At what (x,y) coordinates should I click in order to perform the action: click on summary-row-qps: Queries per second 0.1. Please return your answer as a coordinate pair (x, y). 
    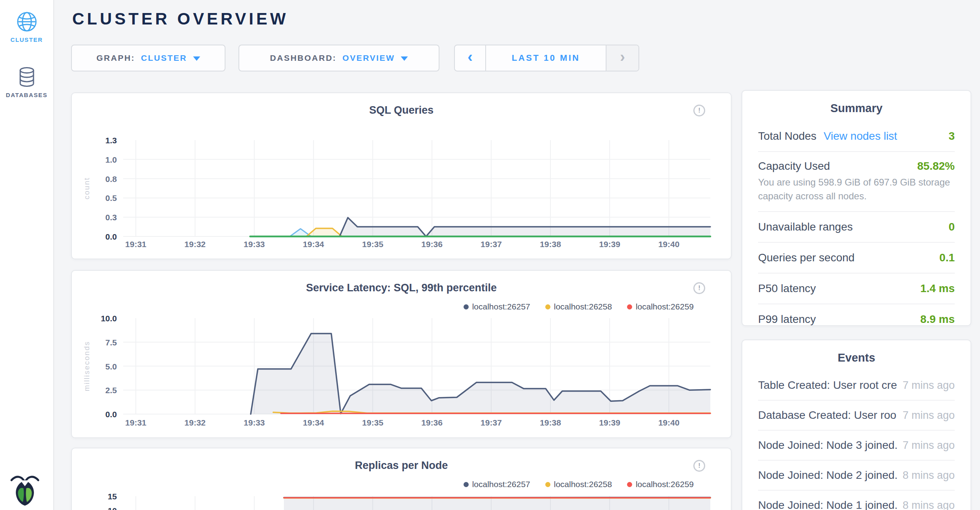
    Looking at the image, I should click on (856, 257).